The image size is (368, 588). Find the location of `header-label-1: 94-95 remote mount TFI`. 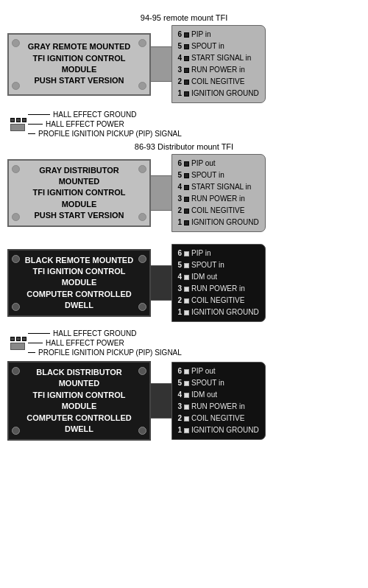

header-label-1: 94-95 remote mount TFI is located at coordinates (184, 18).